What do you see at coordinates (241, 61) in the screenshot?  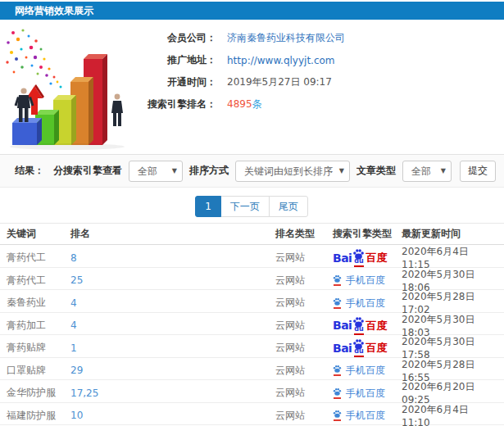 I see `field-url: 推广地址： http://www.qlyyjt.com` at bounding box center [241, 61].